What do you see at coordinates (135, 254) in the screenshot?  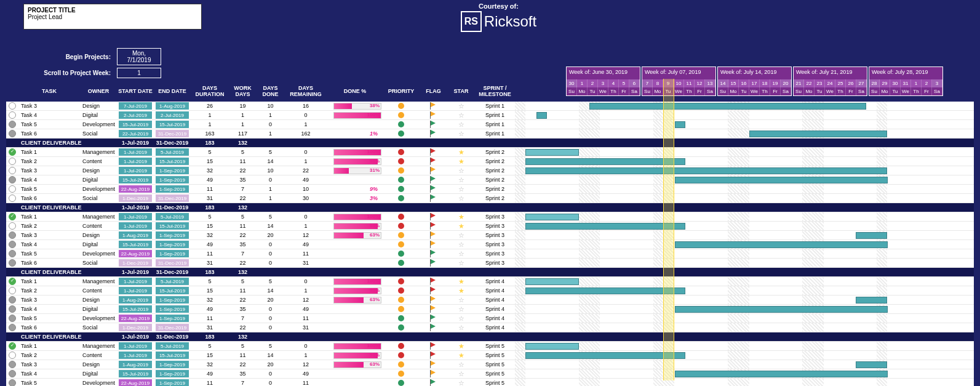 I see `start-date: 22-Aug-2019` at bounding box center [135, 254].